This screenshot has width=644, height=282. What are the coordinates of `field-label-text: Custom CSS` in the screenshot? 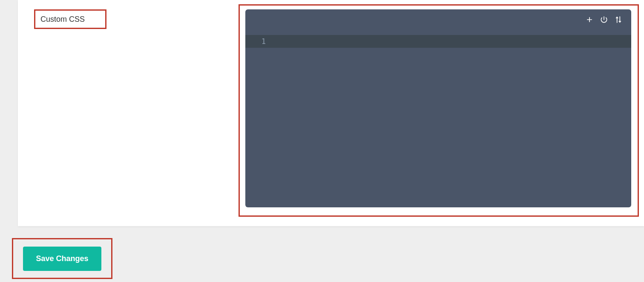 It's located at (63, 20).